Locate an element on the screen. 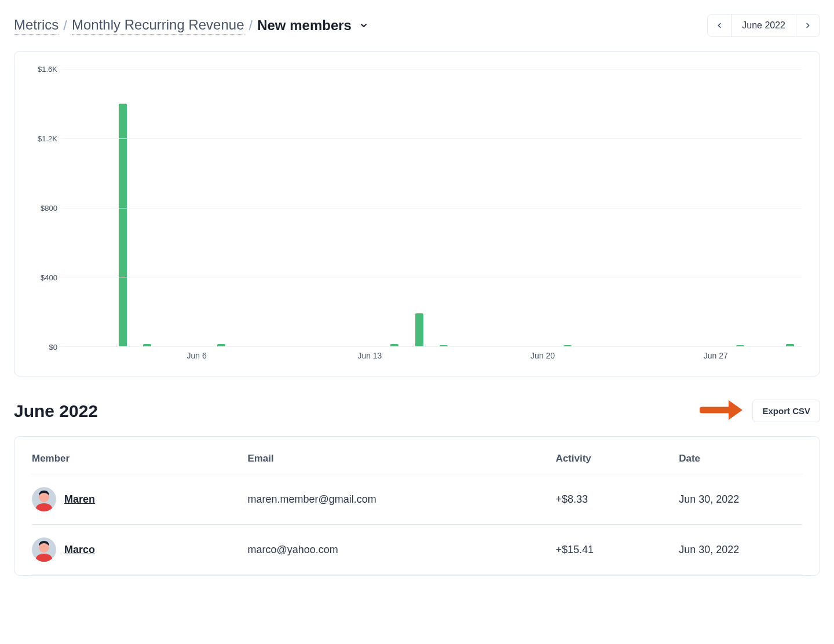  cell-email: marco@yahoo.com is located at coordinates (401, 550).